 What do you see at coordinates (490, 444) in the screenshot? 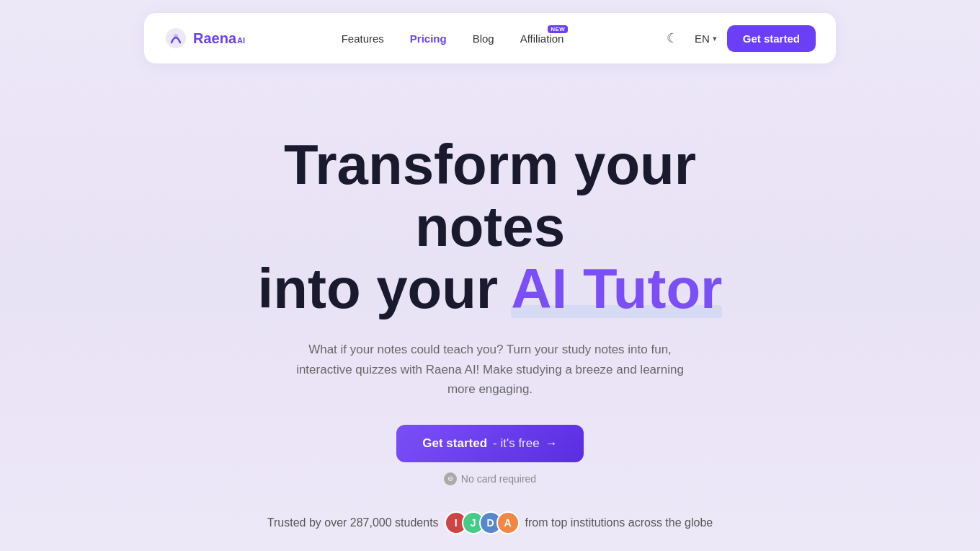
I see `hero-cta-button: Get started - it's free →` at bounding box center [490, 444].